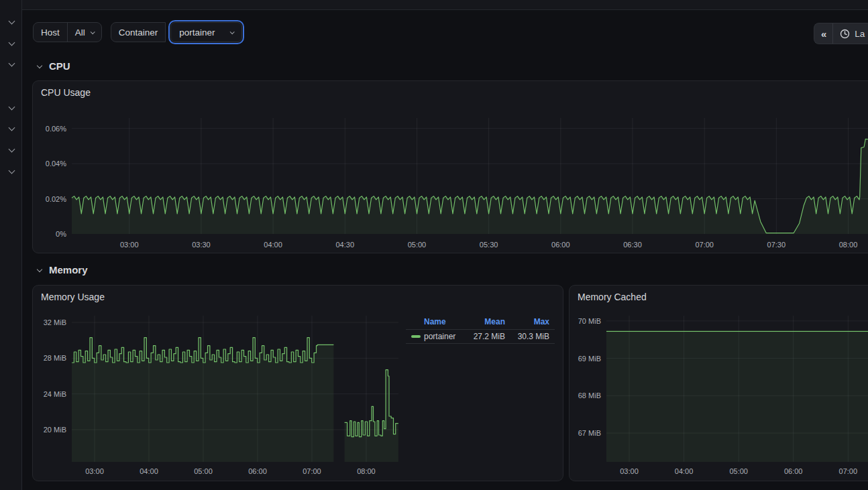  I want to click on toolbar-strip, so click(445, 5).